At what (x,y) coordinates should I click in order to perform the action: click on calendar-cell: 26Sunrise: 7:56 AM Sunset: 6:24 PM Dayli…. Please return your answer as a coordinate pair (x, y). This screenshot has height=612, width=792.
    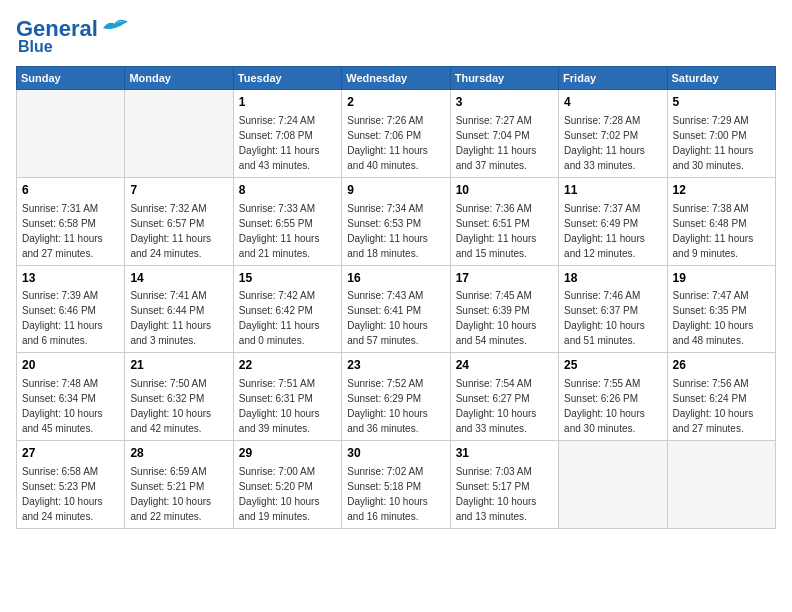
    Looking at the image, I should click on (721, 397).